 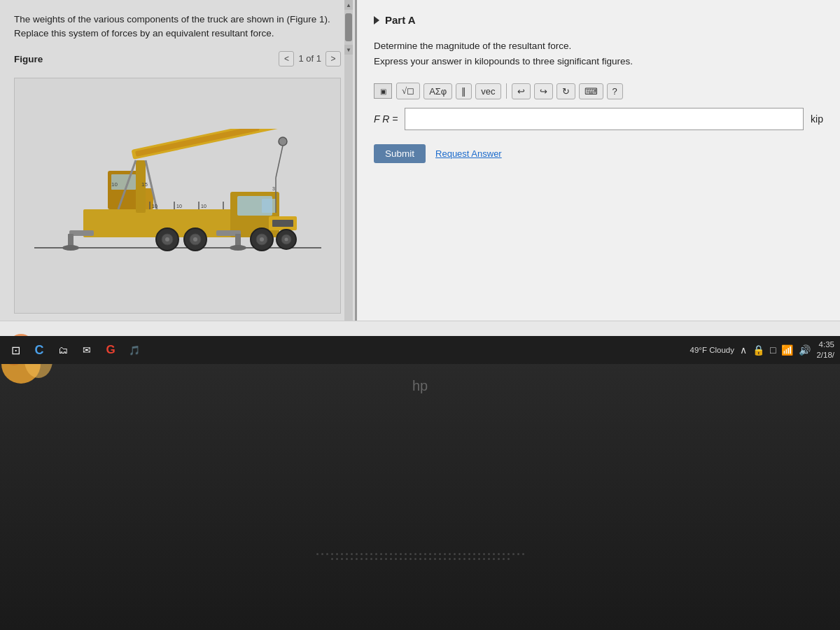 I want to click on question-line2: Express your answer in kilopounds to thr…, so click(x=598, y=62).